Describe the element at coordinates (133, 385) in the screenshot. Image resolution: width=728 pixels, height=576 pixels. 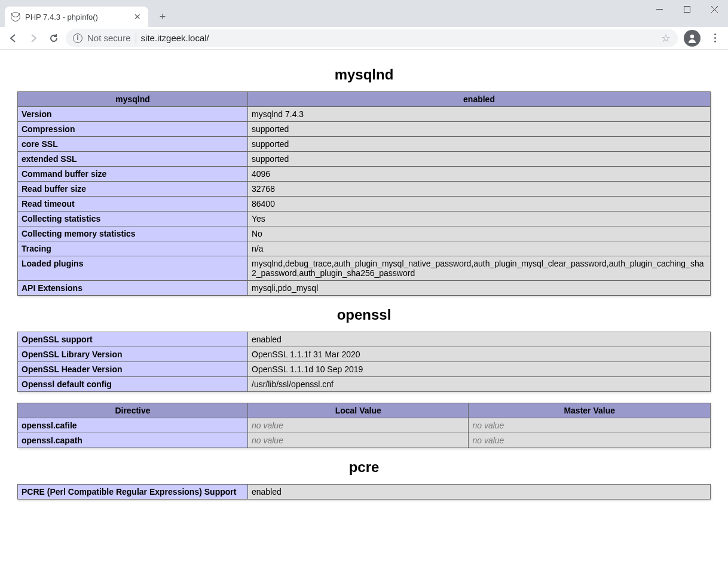
I see `directive-name: Openssl default config` at that location.